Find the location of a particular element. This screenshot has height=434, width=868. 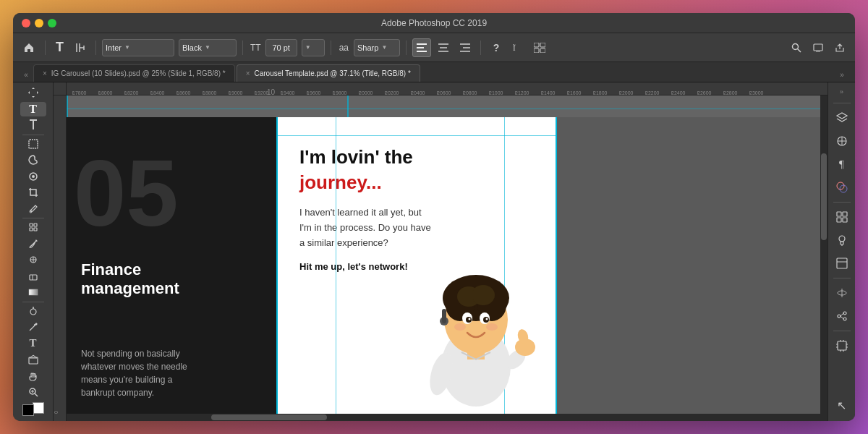

font-style-dropdown: Black ▼ is located at coordinates (208, 48).